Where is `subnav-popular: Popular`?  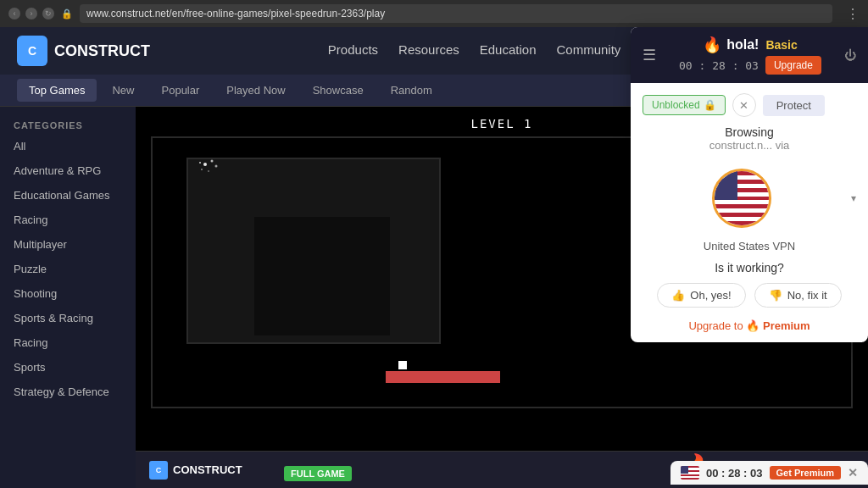
subnav-popular: Popular is located at coordinates (181, 90).